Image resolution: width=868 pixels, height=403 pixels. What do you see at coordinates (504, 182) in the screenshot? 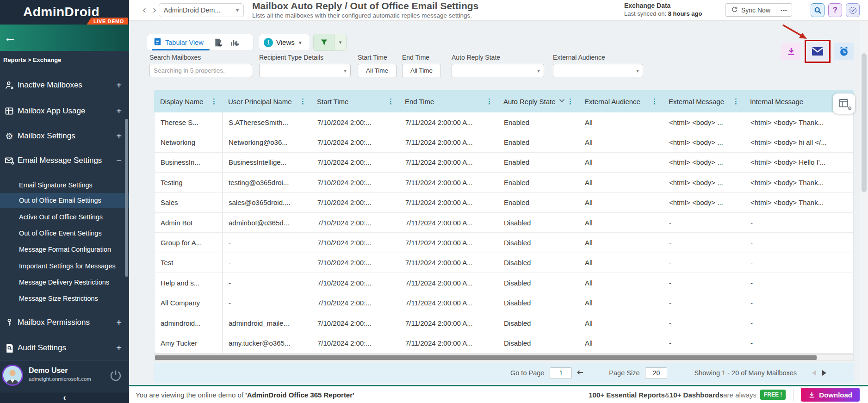
I see `table-row: Testingtesting@o365droi...7/10/2024 2:00…` at bounding box center [504, 182].